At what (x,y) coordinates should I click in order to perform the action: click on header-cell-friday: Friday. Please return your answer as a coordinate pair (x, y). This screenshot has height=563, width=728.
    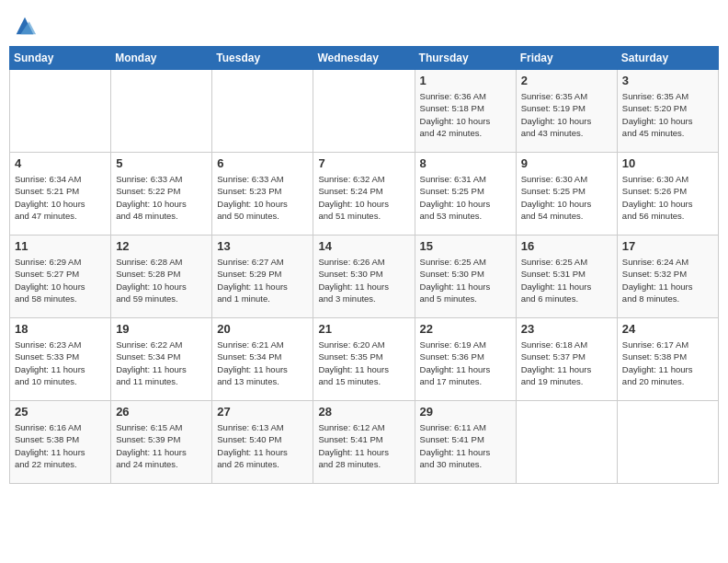
    Looking at the image, I should click on (566, 59).